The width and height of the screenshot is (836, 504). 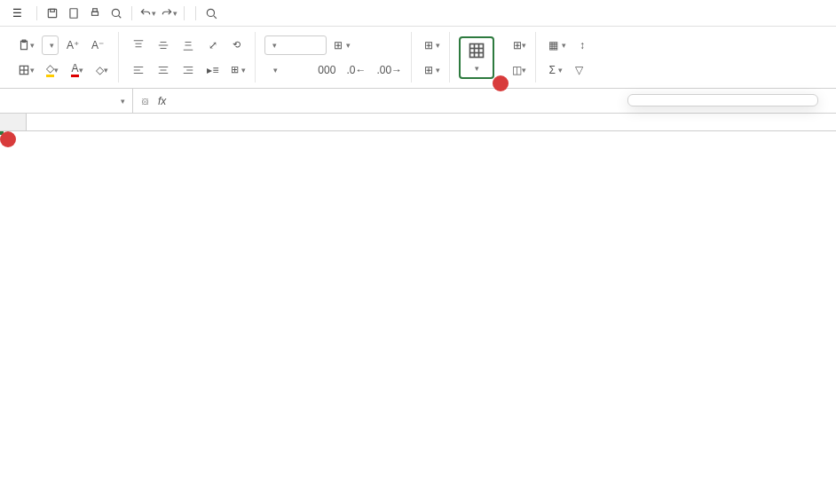 I want to click on align-center-icon, so click(x=163, y=70).